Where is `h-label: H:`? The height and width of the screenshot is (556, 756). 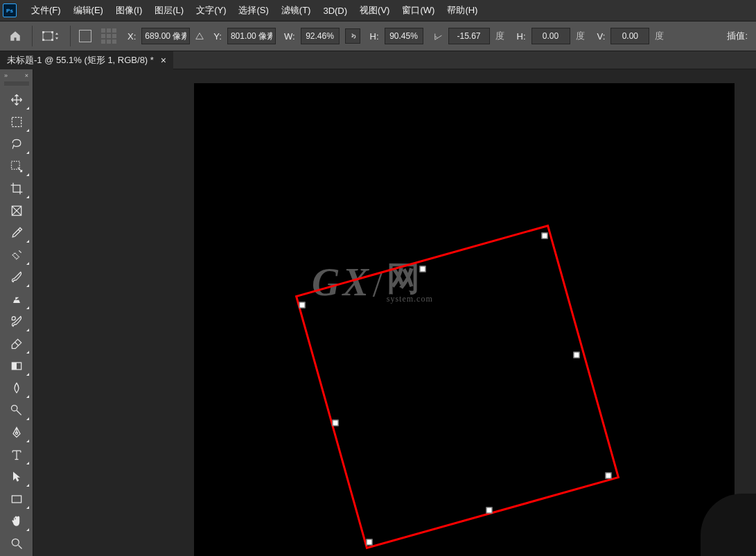
h-label: H: is located at coordinates (374, 36).